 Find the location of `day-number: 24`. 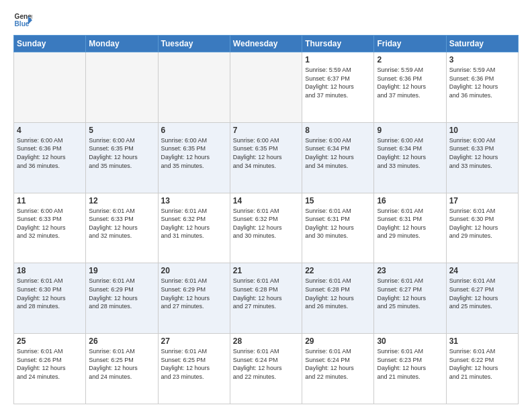

day-number: 24 is located at coordinates (482, 271).